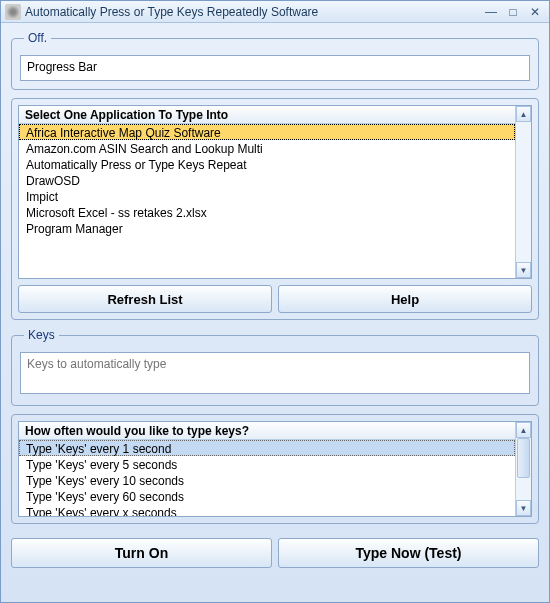  I want to click on maximize-button: □, so click(513, 12).